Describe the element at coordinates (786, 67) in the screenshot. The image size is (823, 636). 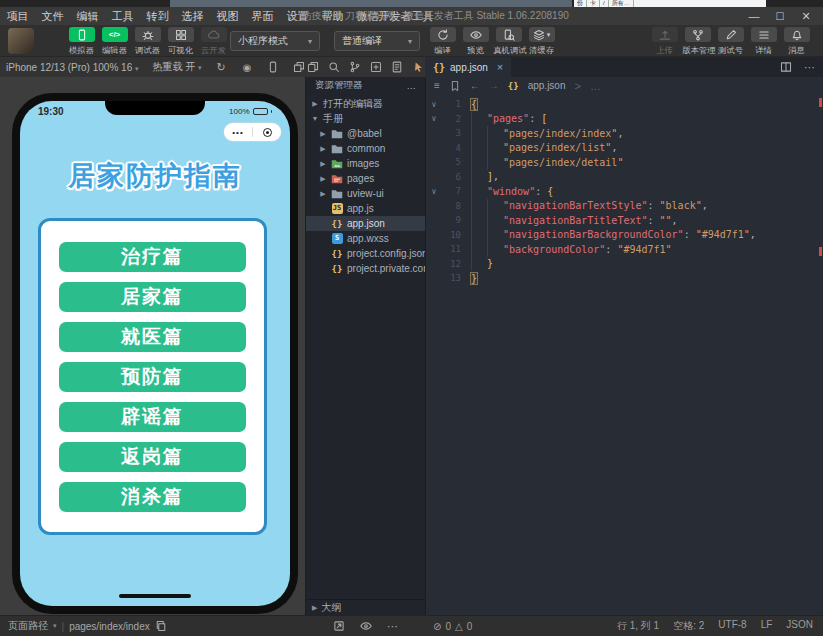
I see `split-editor-icon` at that location.